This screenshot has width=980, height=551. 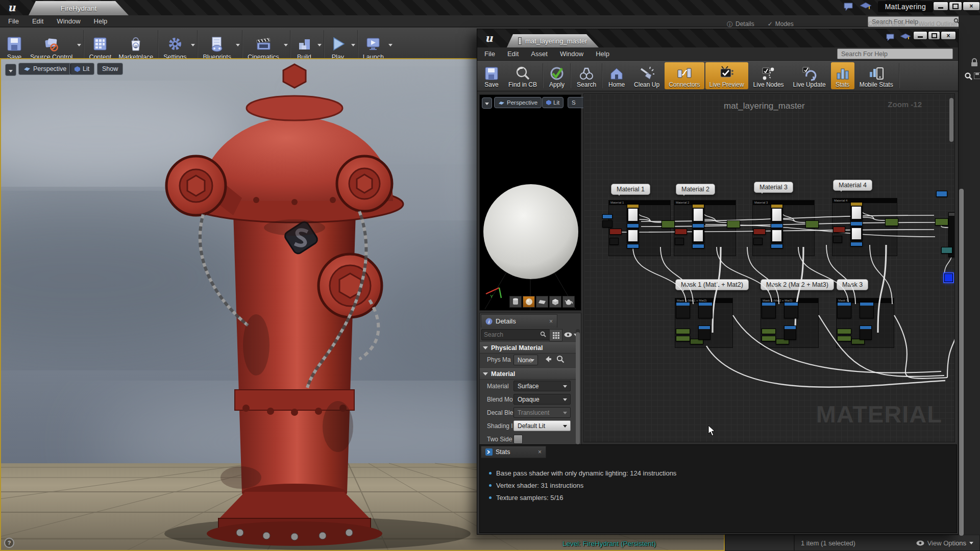 I want to click on shading-model-dropdown: Default Lit, so click(x=542, y=425).